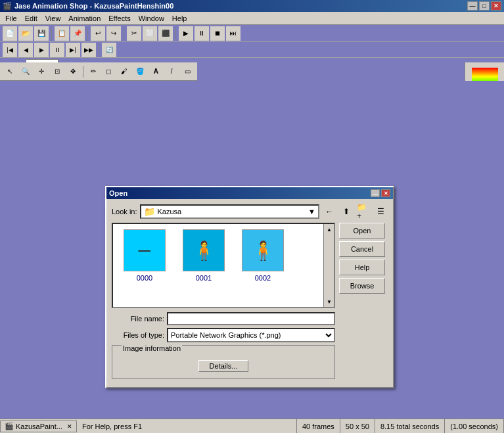 The image size is (504, 433). I want to click on open-file-button: Open, so click(362, 231).